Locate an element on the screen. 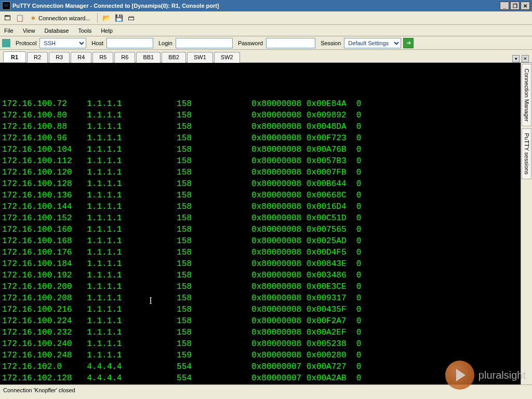  tab-r3: R3 is located at coordinates (59, 57).